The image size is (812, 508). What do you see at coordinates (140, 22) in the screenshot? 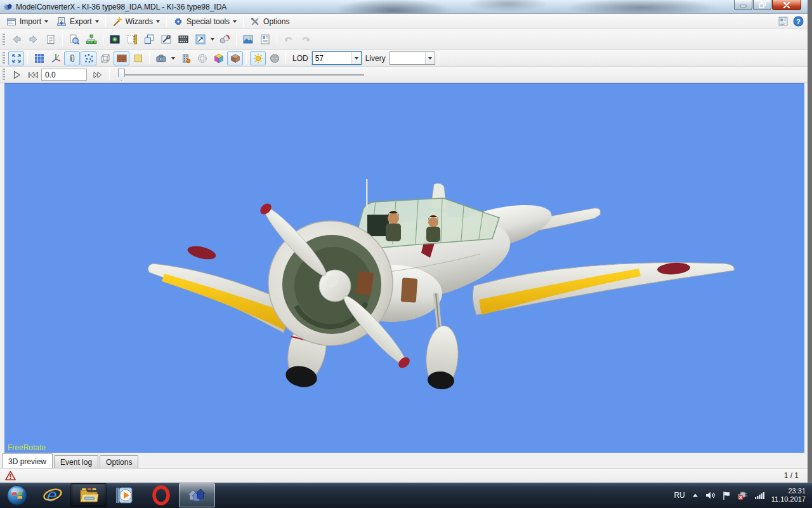
I see `menu-wizards-label: Wizards` at bounding box center [140, 22].